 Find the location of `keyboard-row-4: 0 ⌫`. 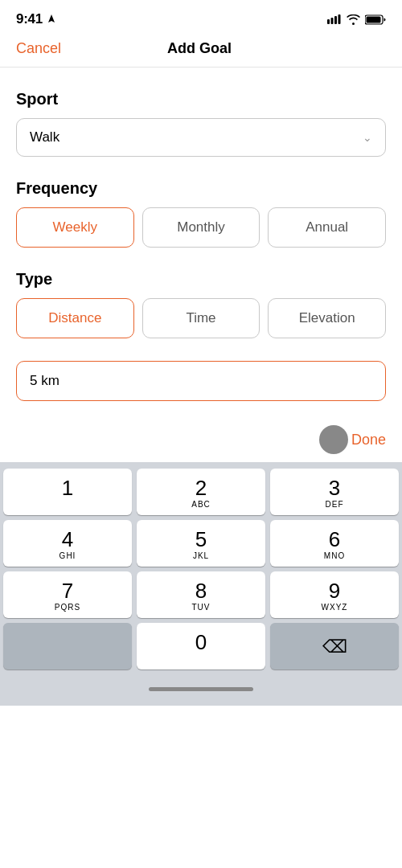

keyboard-row-4: 0 ⌫ is located at coordinates (201, 646).